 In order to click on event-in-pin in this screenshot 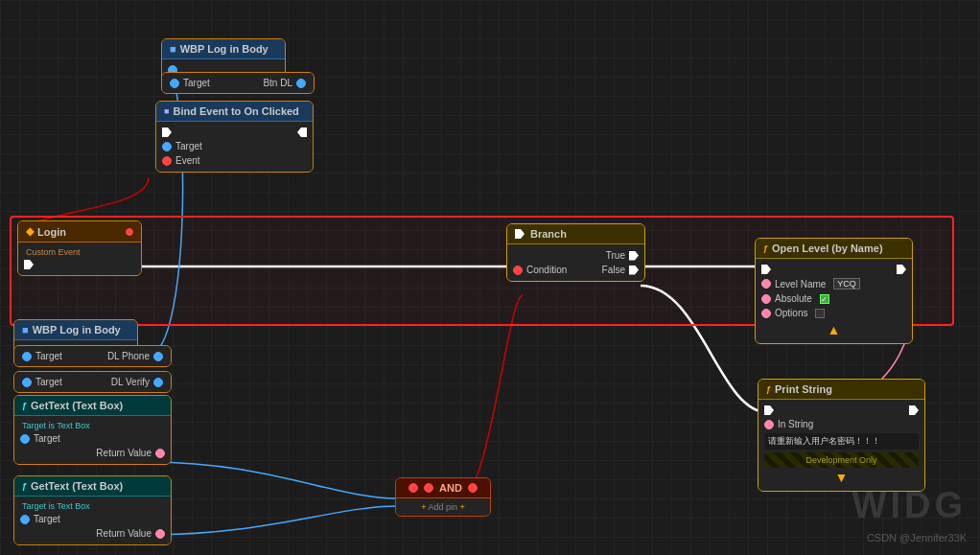, I will do `click(167, 161)`.